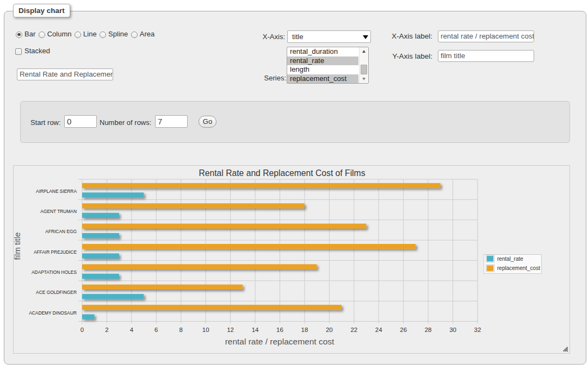 This screenshot has width=588, height=370. What do you see at coordinates (57, 292) in the screenshot?
I see `svg-text: ACE GOLDFINGER` at bounding box center [57, 292].